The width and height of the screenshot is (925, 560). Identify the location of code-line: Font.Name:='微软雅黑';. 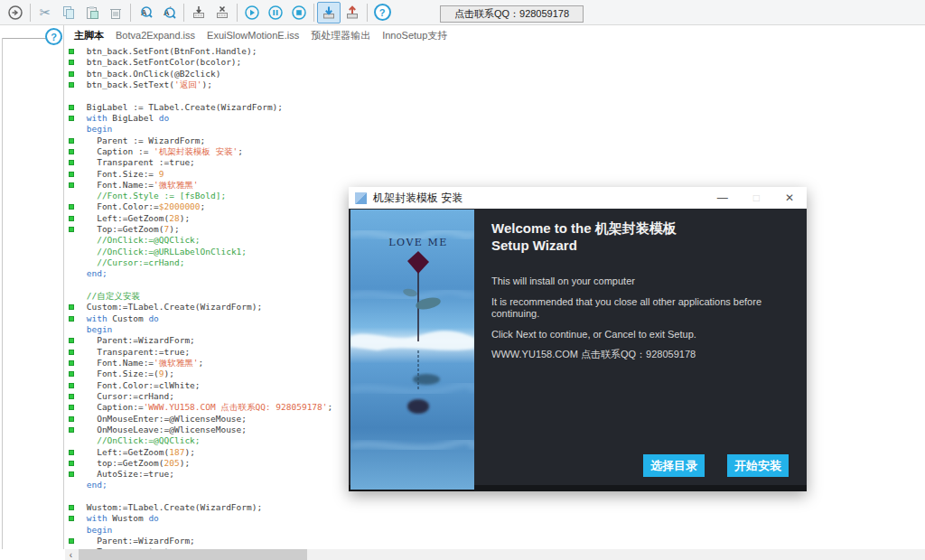
(143, 363).